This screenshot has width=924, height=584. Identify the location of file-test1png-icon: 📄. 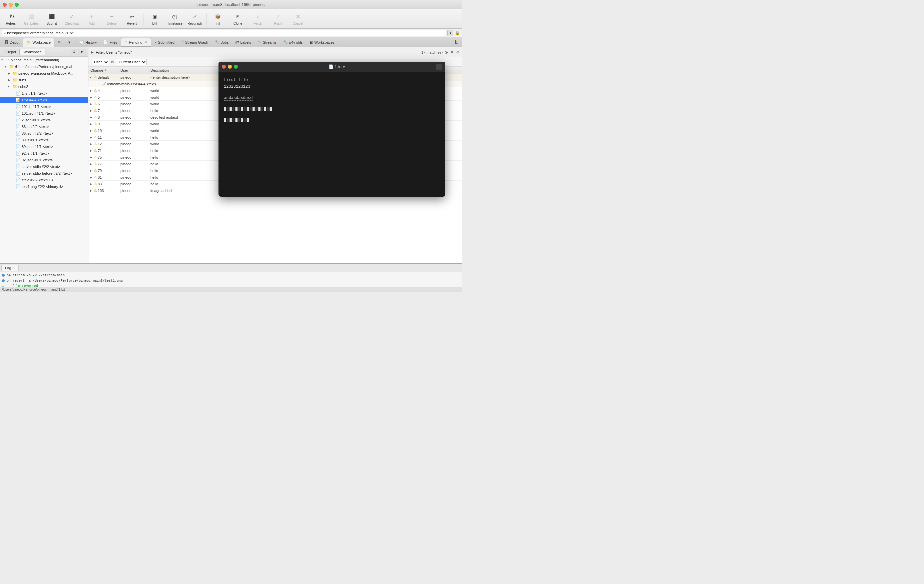
(18, 187).